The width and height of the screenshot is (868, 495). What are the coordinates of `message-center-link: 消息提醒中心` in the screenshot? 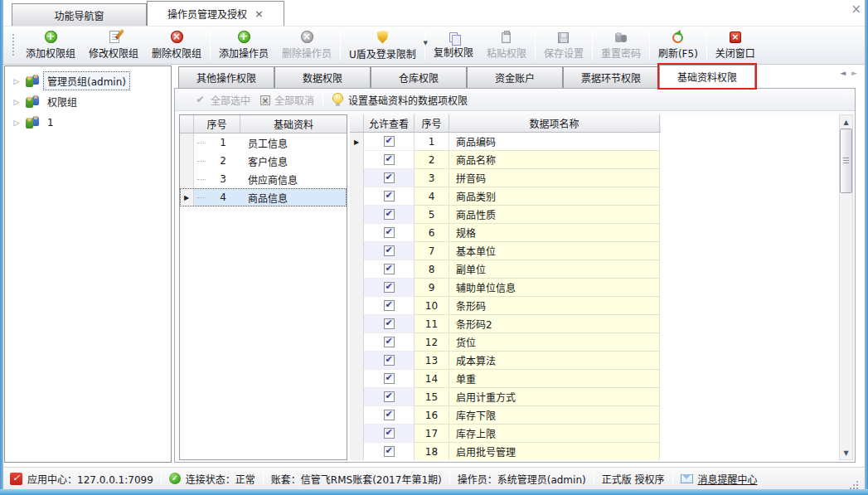 It's located at (720, 479).